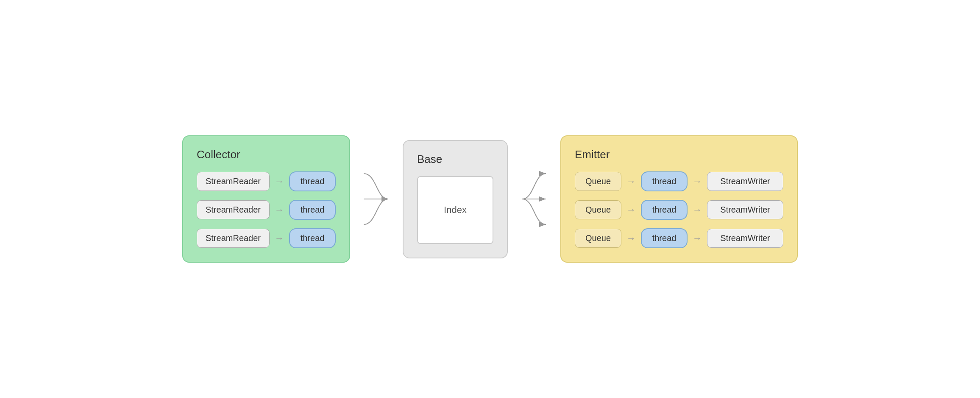 Image resolution: width=980 pixels, height=398 pixels. I want to click on collector-rows: StreamReader → thread StreamReader → thr…, so click(266, 210).